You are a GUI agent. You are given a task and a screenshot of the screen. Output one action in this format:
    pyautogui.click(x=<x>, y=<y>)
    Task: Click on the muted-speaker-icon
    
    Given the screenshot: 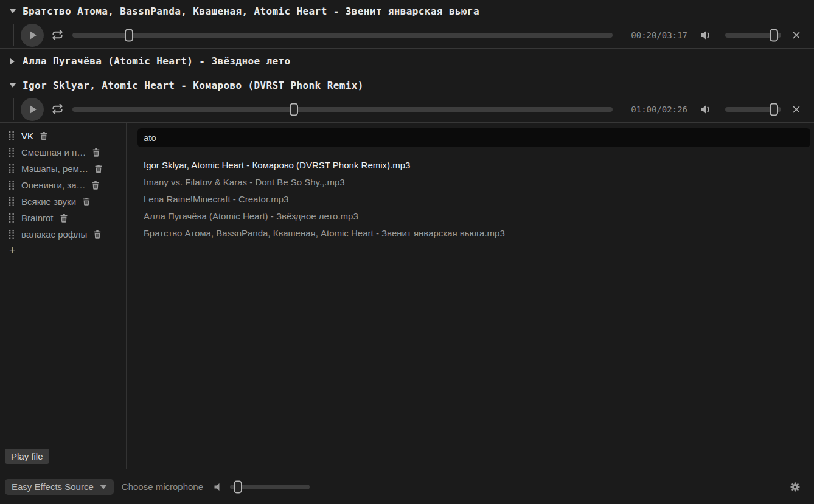 What is the action you would take?
    pyautogui.click(x=218, y=487)
    